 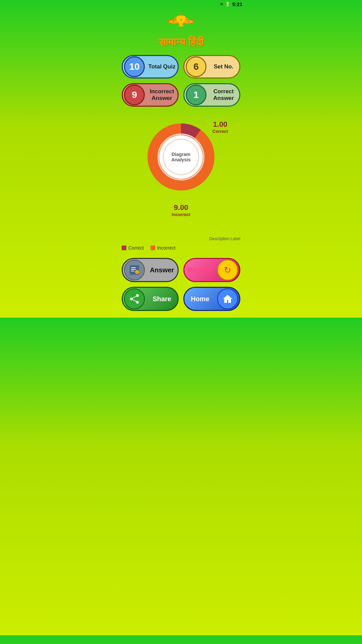 I want to click on correct-answer-card: 1 Correct Answer, so click(x=212, y=95).